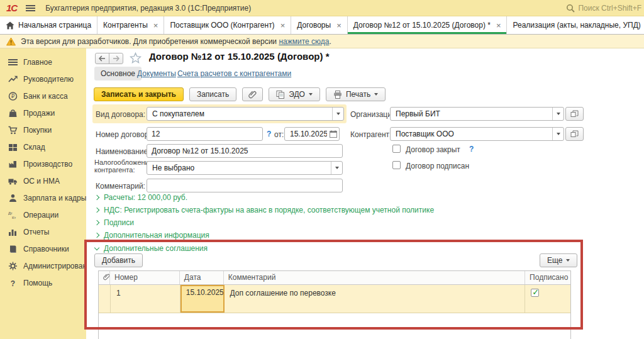  Describe the element at coordinates (234, 74) in the screenshot. I see `form-tab-scheta-raschetov: Счета расчетов с контрагентами` at that location.